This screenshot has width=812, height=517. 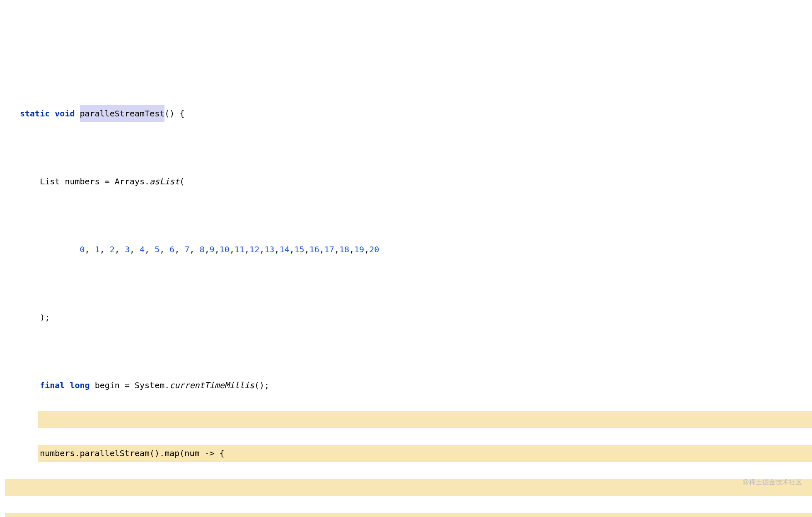 What do you see at coordinates (772, 482) in the screenshot?
I see `watermark: @稀土掘金技术社区` at bounding box center [772, 482].